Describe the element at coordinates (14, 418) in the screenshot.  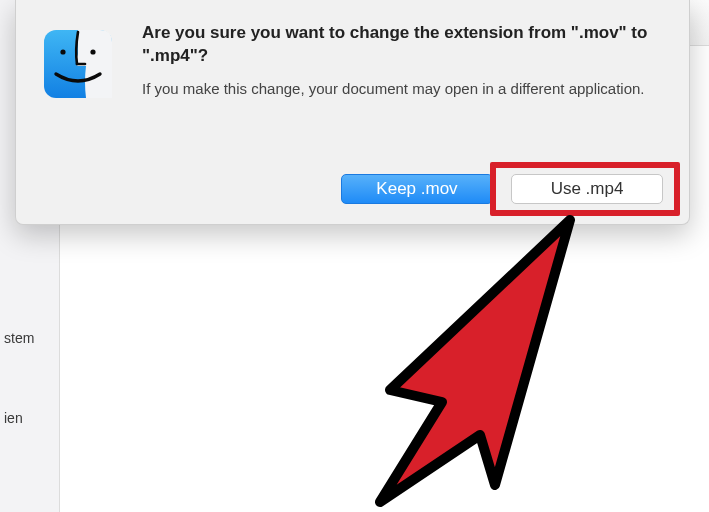
I see `sidebar-item-label: ien` at that location.